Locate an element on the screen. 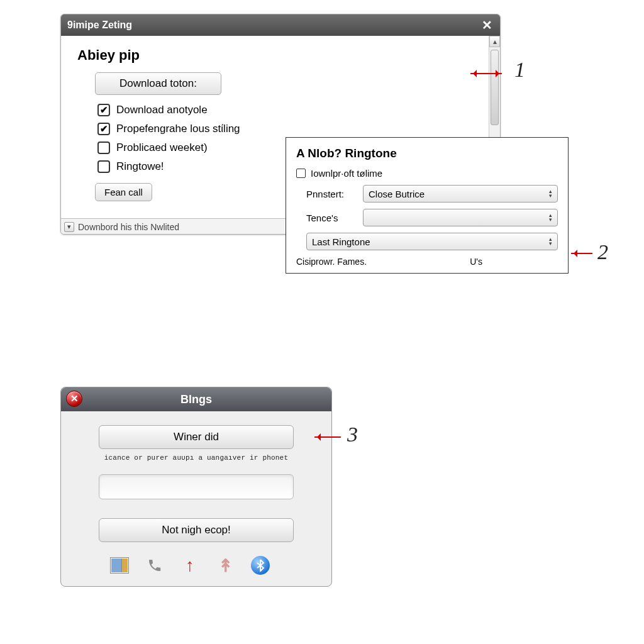 The width and height of the screenshot is (644, 644). settings-titlebar: 9imipe Zeting ✕ is located at coordinates (280, 25).